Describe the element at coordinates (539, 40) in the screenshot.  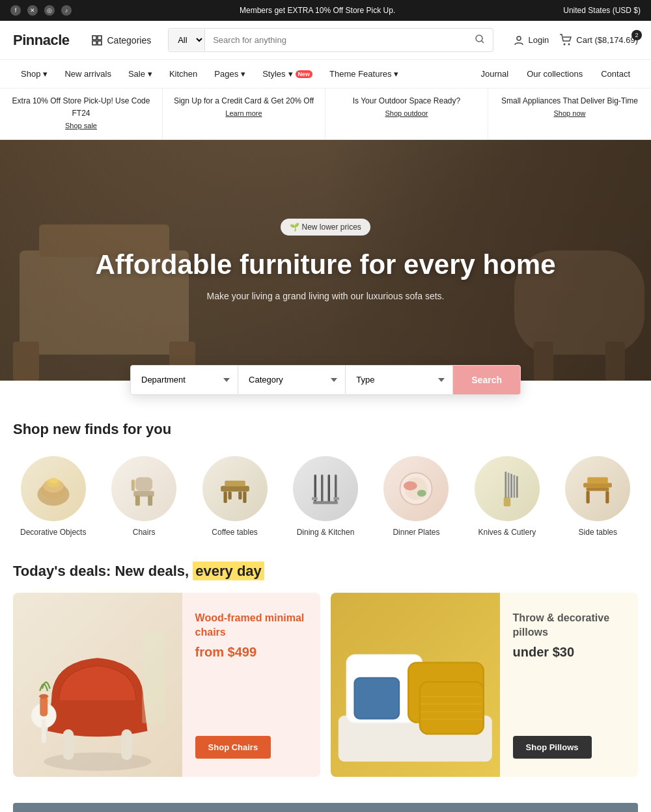
I see `login-label: Login` at that location.